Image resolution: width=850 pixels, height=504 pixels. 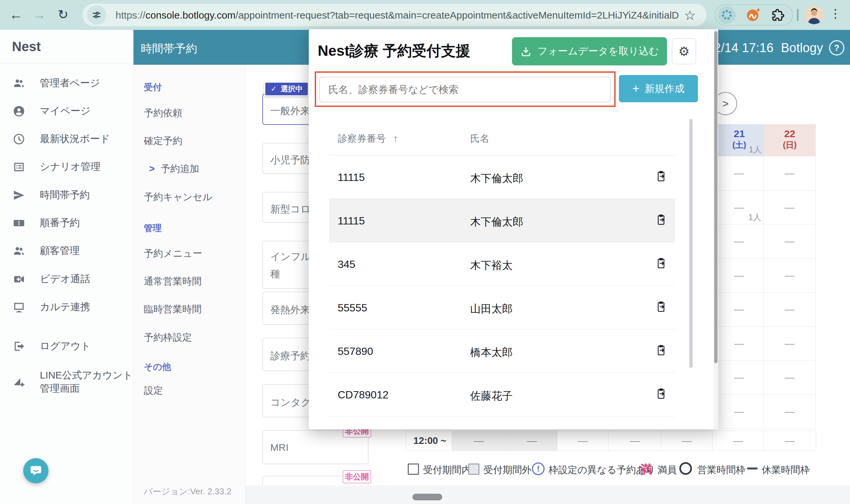 I want to click on subsidebar-item-confirmed-booking: 確定予約, so click(x=163, y=141).